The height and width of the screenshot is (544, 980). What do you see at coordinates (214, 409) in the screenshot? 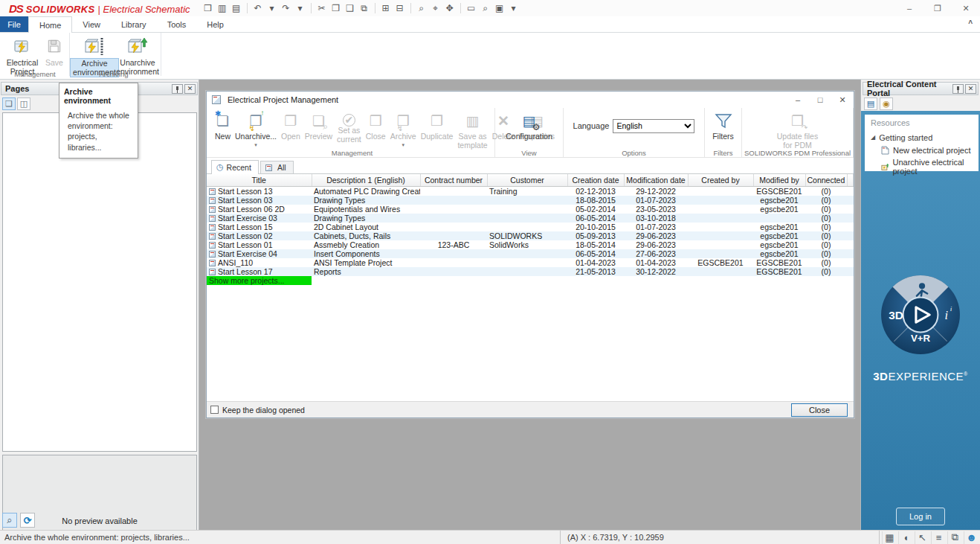
I see `keep-dialog-checkbox` at bounding box center [214, 409].